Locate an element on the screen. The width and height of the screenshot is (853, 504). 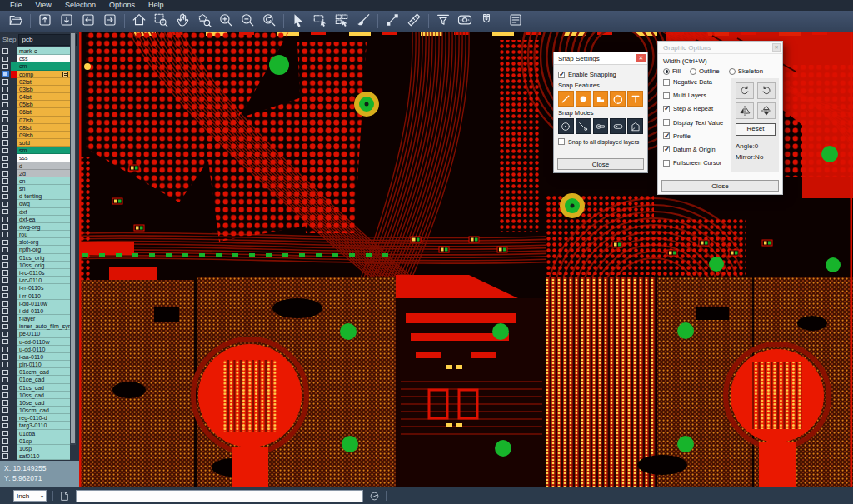
layer-name: 10se_cad is located at coordinates (43, 403).